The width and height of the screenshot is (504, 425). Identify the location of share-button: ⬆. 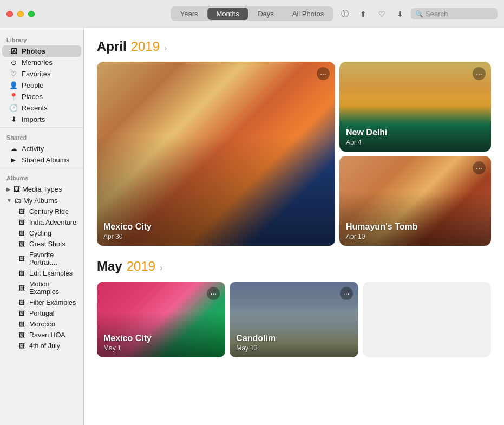
(363, 14).